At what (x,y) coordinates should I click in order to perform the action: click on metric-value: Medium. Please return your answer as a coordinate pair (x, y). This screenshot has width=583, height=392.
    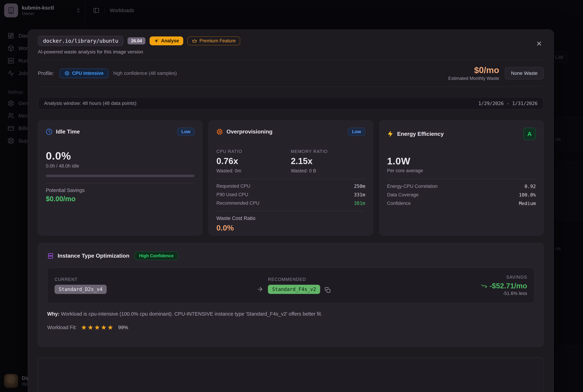
    Looking at the image, I should click on (527, 204).